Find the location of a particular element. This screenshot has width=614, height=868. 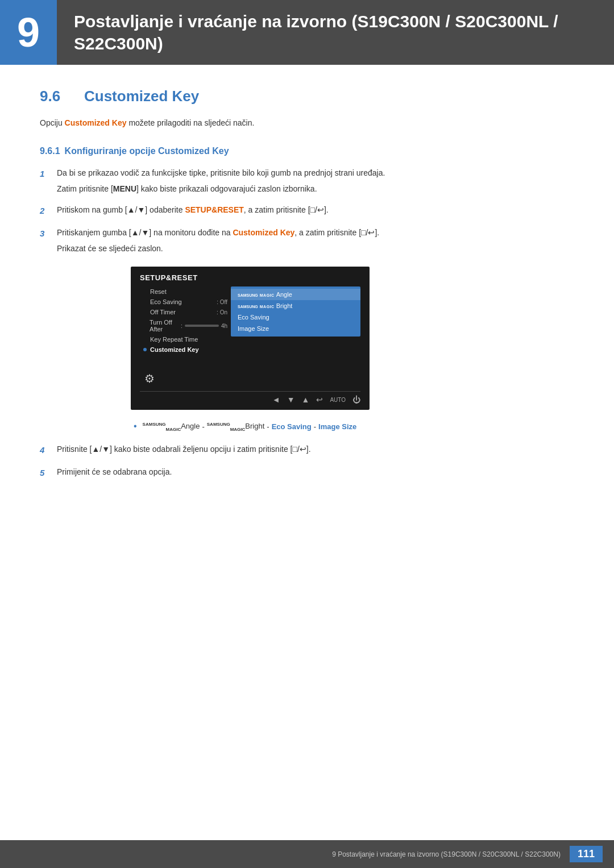

menu-item-label-key-repeat: Key Repeat Time is located at coordinates (174, 339).